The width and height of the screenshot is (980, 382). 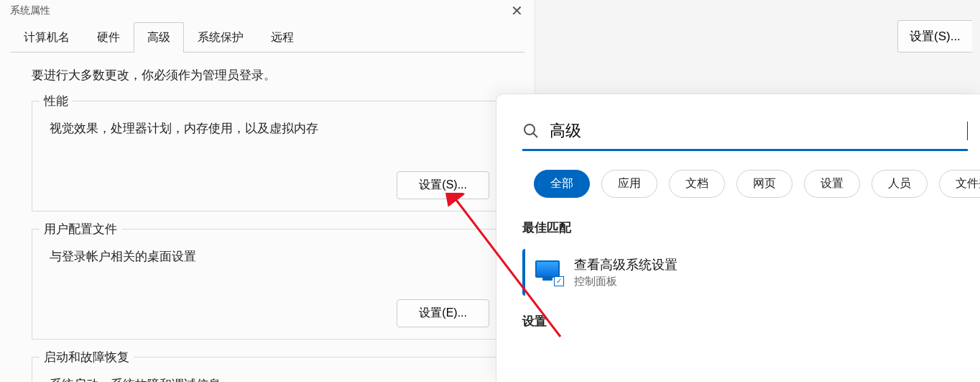 What do you see at coordinates (549, 273) in the screenshot?
I see `monitor-check-icon: ✓` at bounding box center [549, 273].